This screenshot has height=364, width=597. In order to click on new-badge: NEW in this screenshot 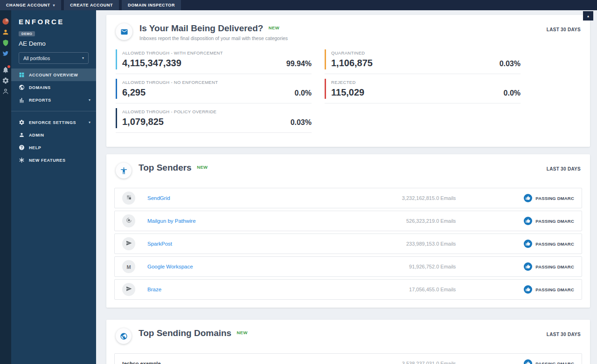, I will do `click(202, 167)`.